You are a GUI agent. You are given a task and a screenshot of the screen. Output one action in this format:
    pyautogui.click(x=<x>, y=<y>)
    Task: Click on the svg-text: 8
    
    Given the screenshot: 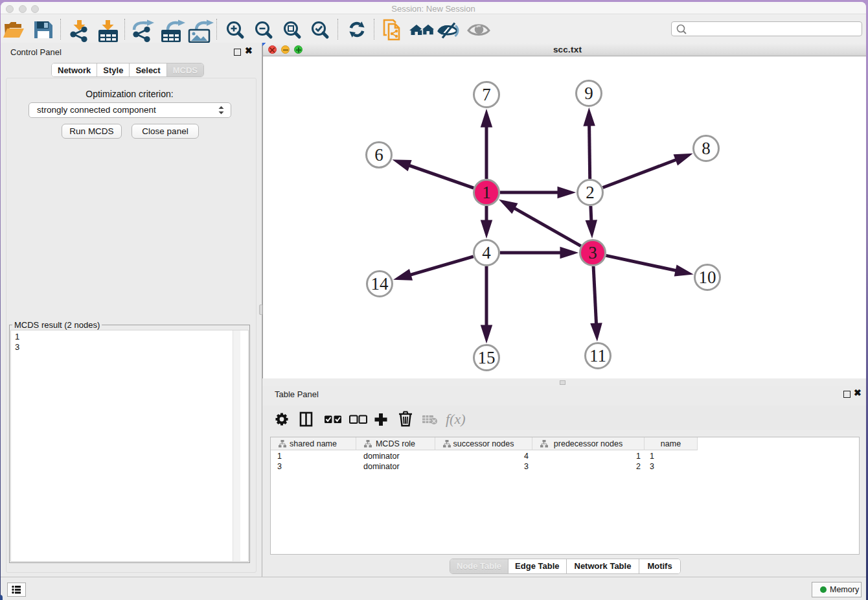 What is the action you would take?
    pyautogui.click(x=706, y=148)
    